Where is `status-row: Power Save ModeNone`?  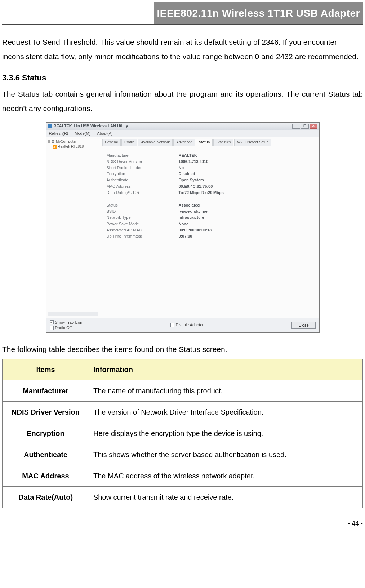
status-row: Power Save ModeNone is located at coordinates (210, 224).